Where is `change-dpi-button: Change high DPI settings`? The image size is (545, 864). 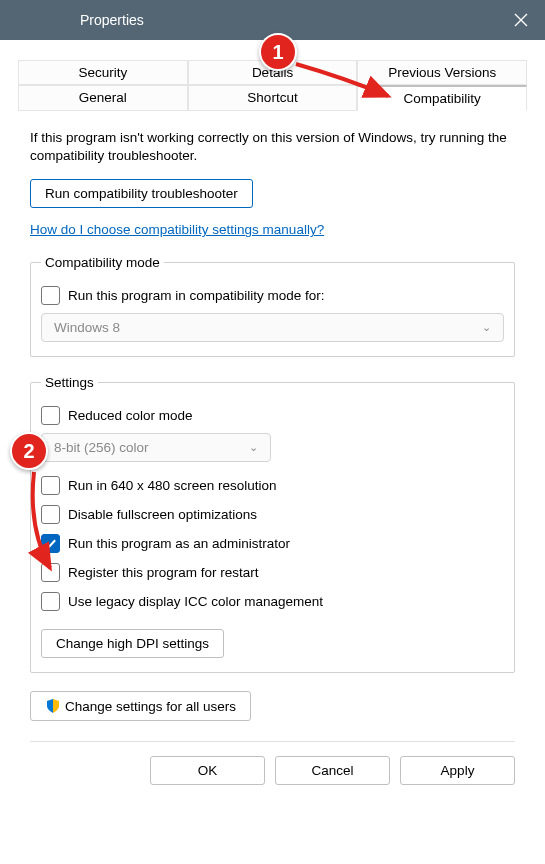 change-dpi-button: Change high DPI settings is located at coordinates (132, 644).